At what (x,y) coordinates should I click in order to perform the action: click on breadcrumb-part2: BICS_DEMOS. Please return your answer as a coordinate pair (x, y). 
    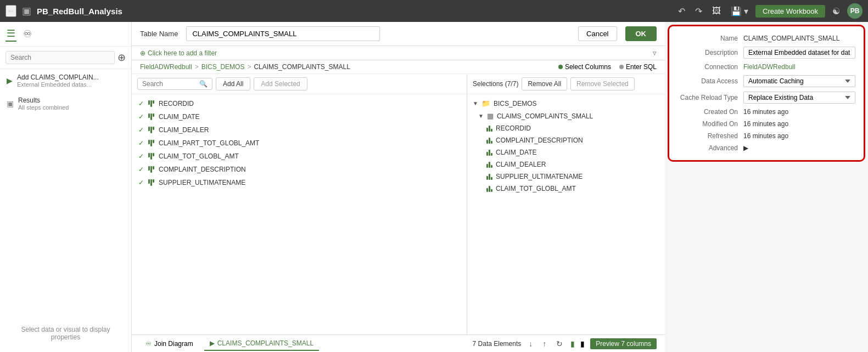
    Looking at the image, I should click on (223, 67).